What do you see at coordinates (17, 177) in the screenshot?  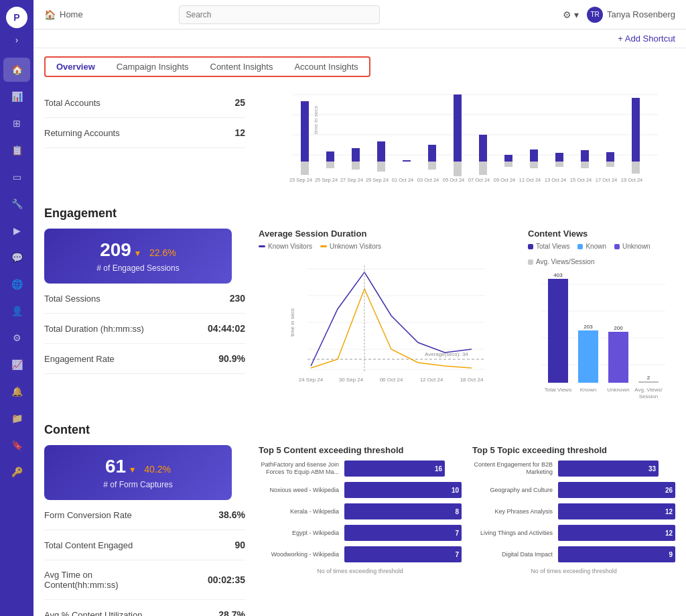 I see `sidebar-item-segments: ▭` at bounding box center [17, 177].